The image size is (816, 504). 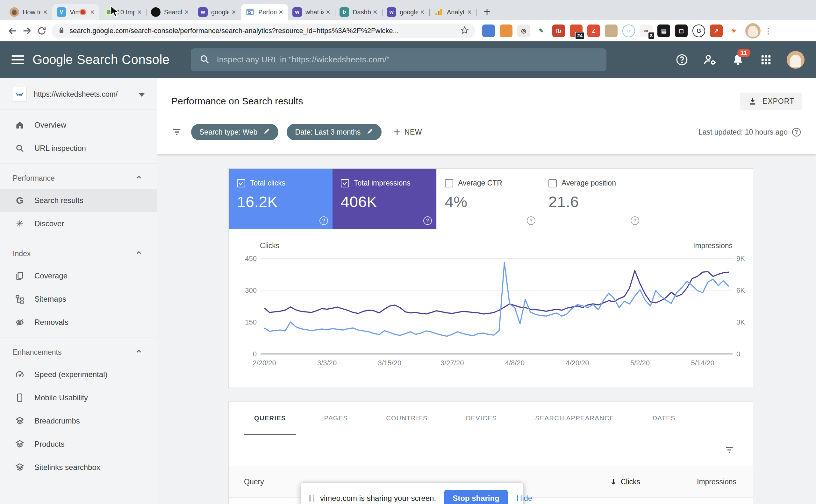 What do you see at coordinates (336, 418) in the screenshot?
I see `tab-pages: PAGES` at bounding box center [336, 418].